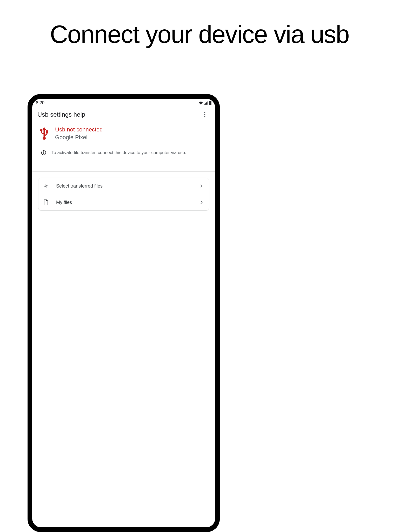 This screenshot has width=399, height=532. I want to click on page-title: Connect your device via usb, so click(200, 25).